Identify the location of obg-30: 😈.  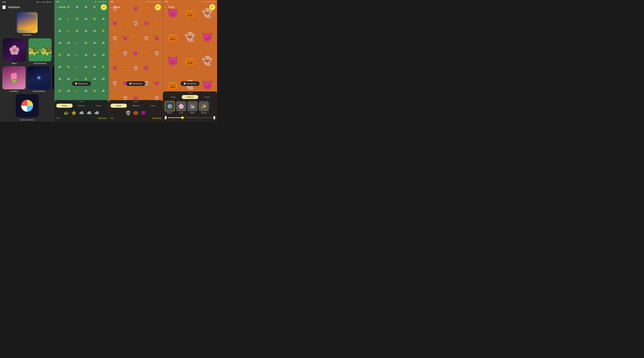
(156, 84).